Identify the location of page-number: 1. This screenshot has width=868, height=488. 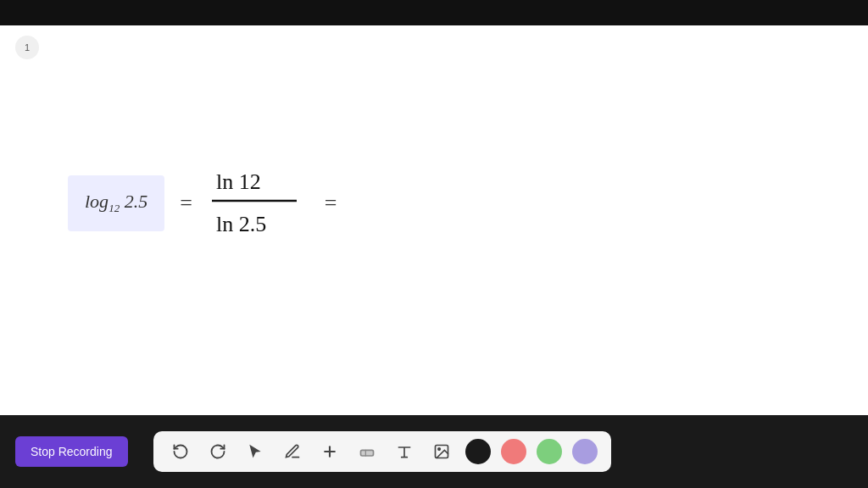
(27, 47).